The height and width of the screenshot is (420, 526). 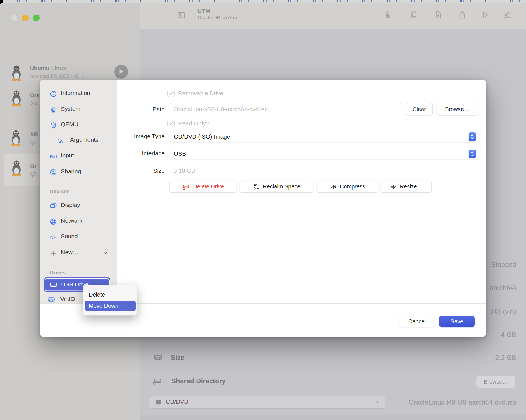 I want to click on shared-directory-icon, so click(x=157, y=381).